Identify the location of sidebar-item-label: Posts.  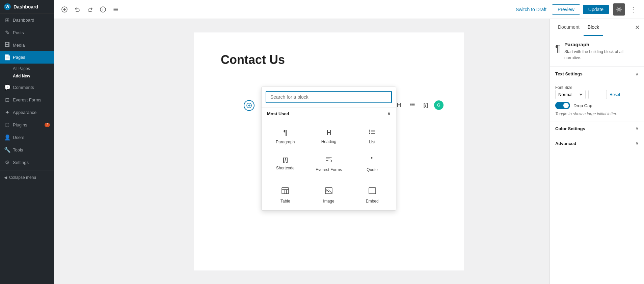
(18, 32).